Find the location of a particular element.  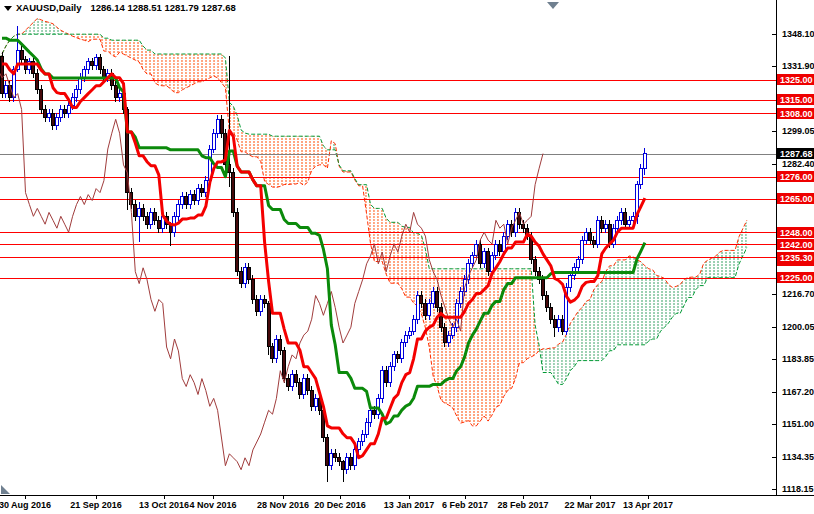

level-price-label: 1265.00 is located at coordinates (796, 198).